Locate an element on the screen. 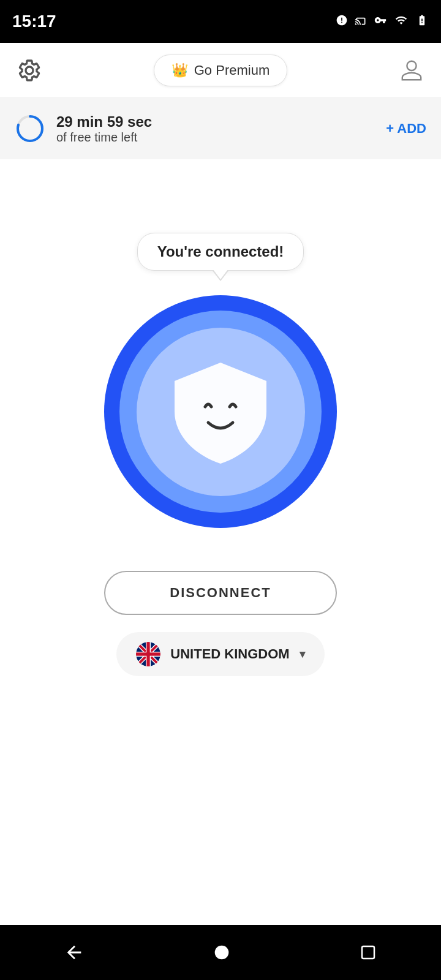 The height and width of the screenshot is (980, 441). wifi-icon is located at coordinates (401, 22).